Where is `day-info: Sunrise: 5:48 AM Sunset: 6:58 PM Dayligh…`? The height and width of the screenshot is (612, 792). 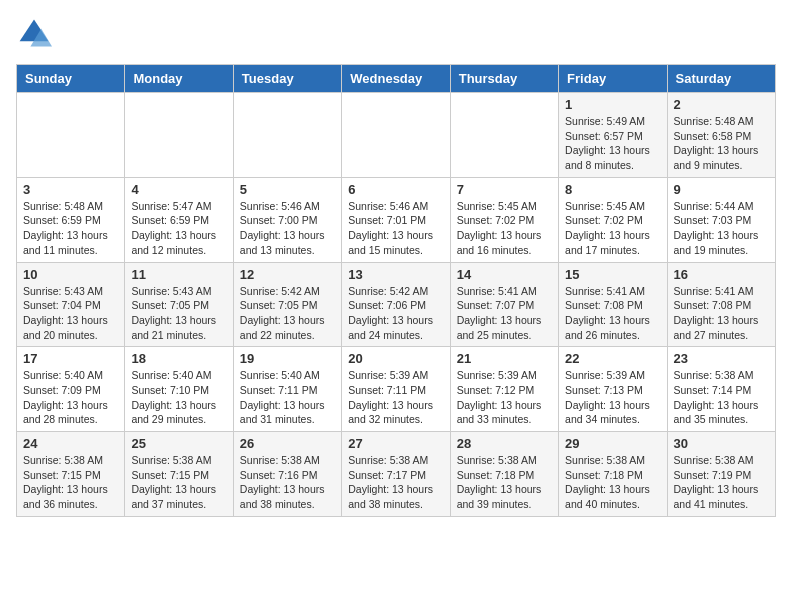
day-info: Sunrise: 5:48 AM Sunset: 6:58 PM Dayligh… is located at coordinates (722, 144).